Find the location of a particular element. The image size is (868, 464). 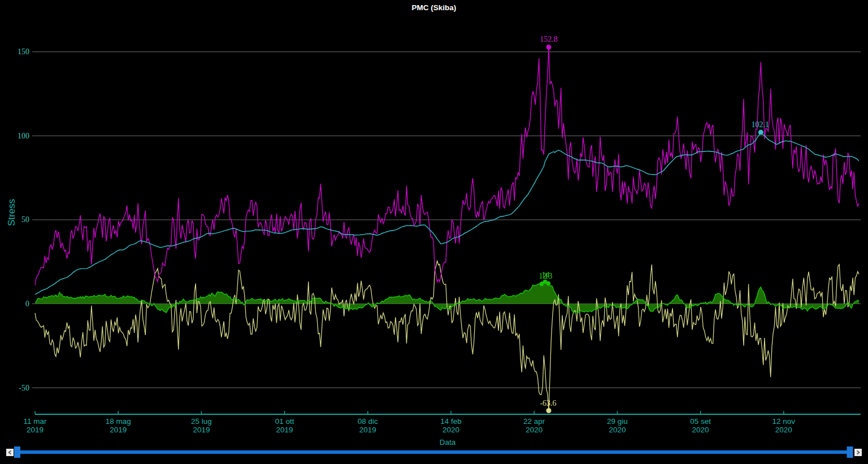

svg-text: 18 mag is located at coordinates (119, 422).